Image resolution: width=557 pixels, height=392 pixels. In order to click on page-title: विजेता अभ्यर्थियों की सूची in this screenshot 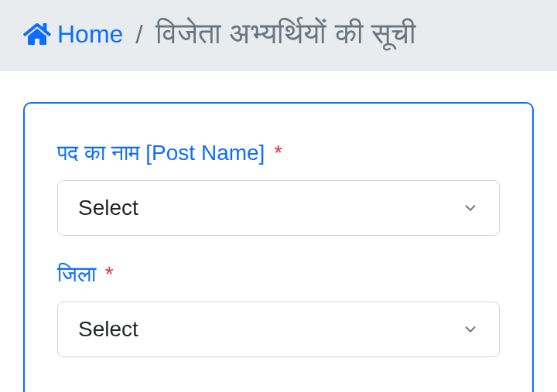, I will do `click(286, 34)`.